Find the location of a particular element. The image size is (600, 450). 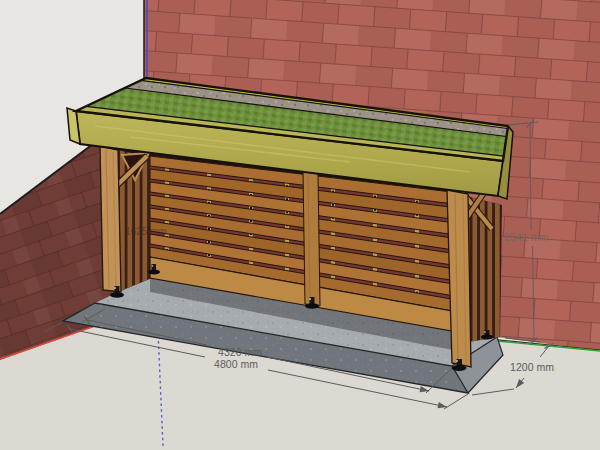

label-depth: 1200 mm is located at coordinates (532, 367).